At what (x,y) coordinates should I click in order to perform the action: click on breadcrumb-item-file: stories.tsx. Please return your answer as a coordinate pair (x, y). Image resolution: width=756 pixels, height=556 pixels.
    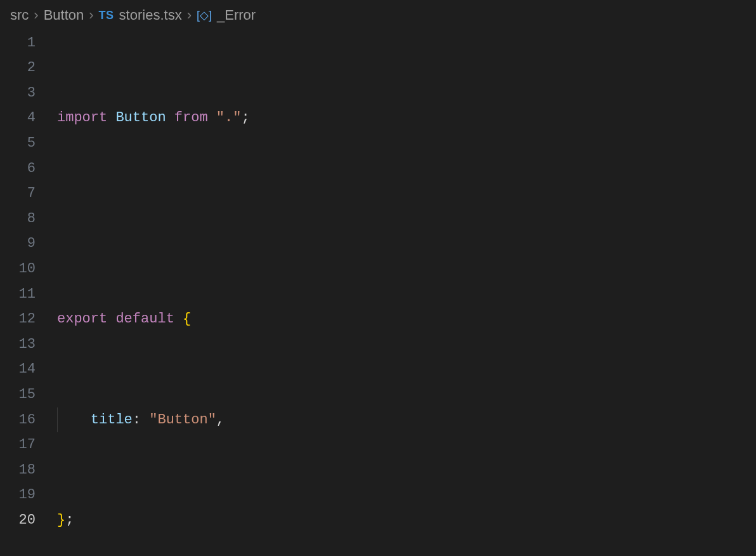
    Looking at the image, I should click on (151, 15).